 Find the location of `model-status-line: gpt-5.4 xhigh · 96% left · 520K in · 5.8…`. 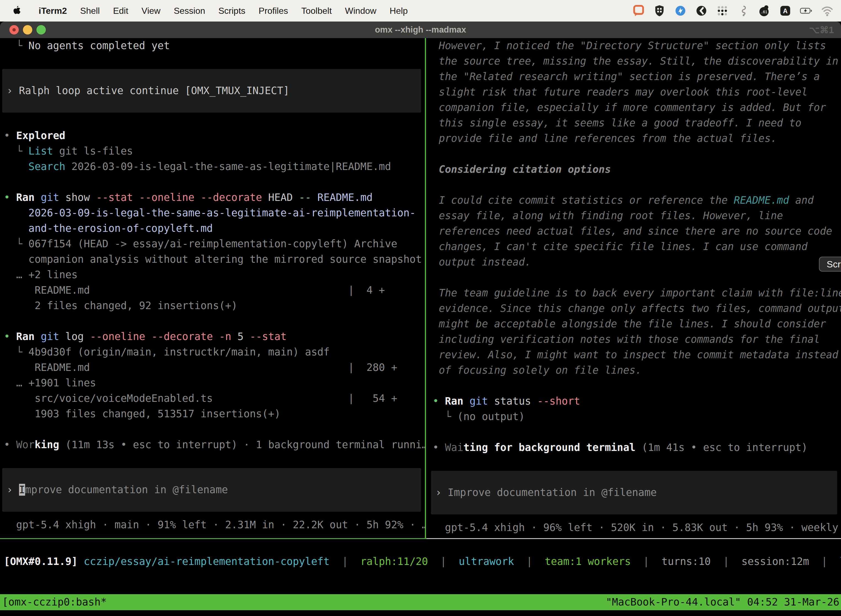

model-status-line: gpt-5.4 xhigh · 96% left · 520K in · 5.8… is located at coordinates (637, 528).